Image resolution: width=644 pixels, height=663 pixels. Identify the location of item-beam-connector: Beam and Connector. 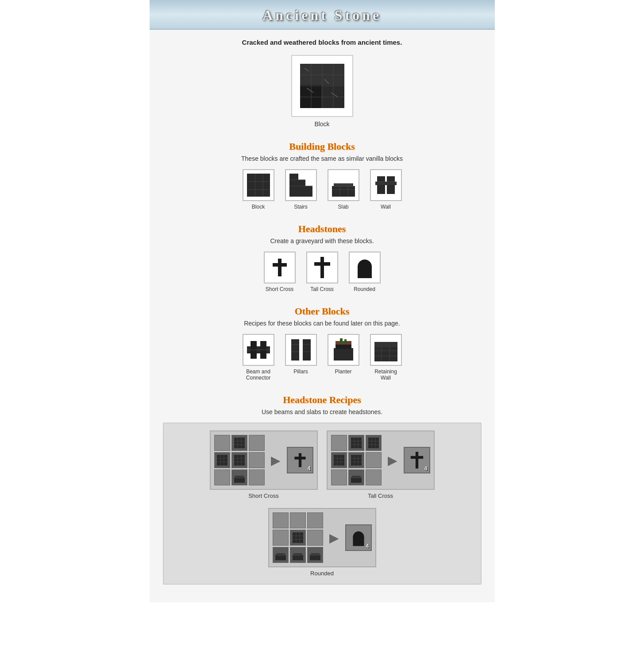
(258, 357).